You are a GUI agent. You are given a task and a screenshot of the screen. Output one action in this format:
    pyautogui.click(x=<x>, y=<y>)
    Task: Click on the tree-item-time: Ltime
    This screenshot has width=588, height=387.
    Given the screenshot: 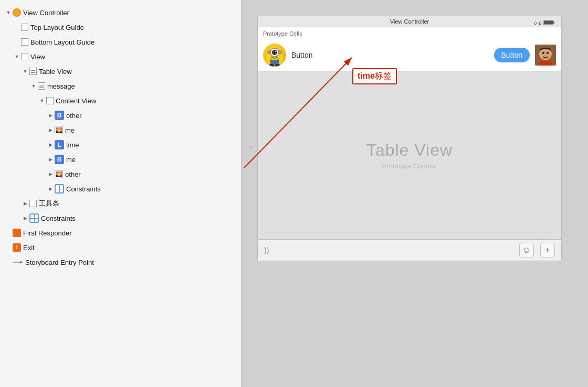 What is the action you would take?
    pyautogui.click(x=121, y=145)
    